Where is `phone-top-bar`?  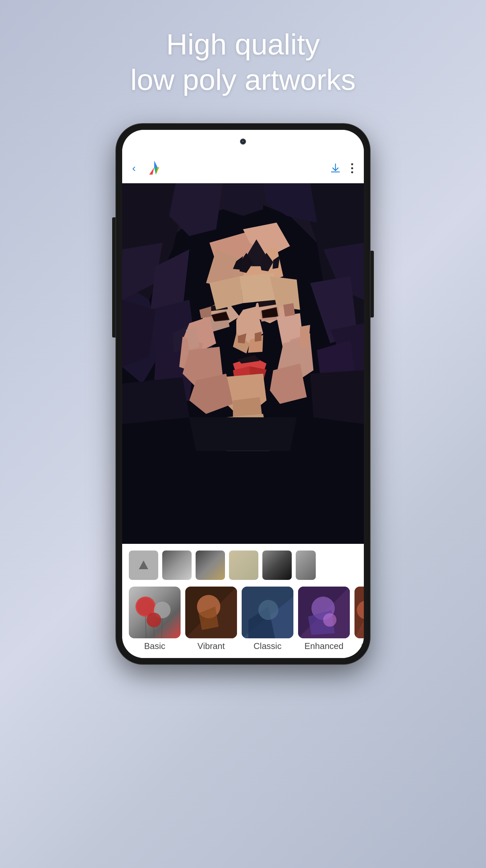 phone-top-bar is located at coordinates (243, 142).